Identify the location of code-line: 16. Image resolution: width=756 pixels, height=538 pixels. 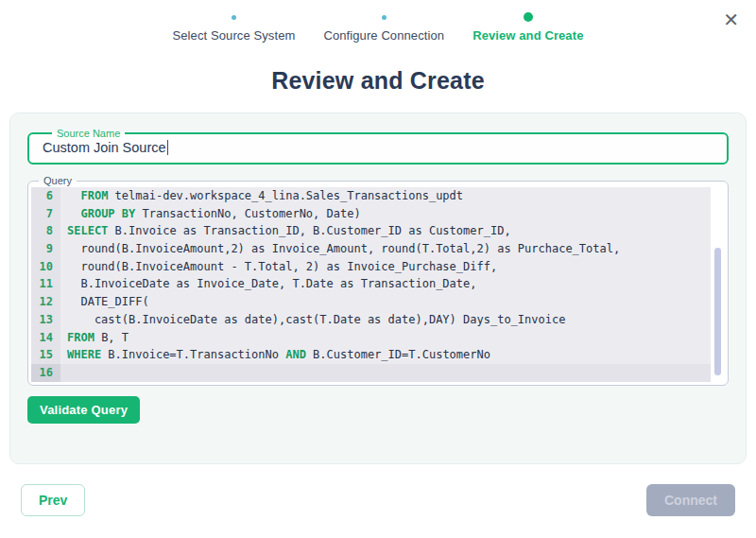
(370, 373).